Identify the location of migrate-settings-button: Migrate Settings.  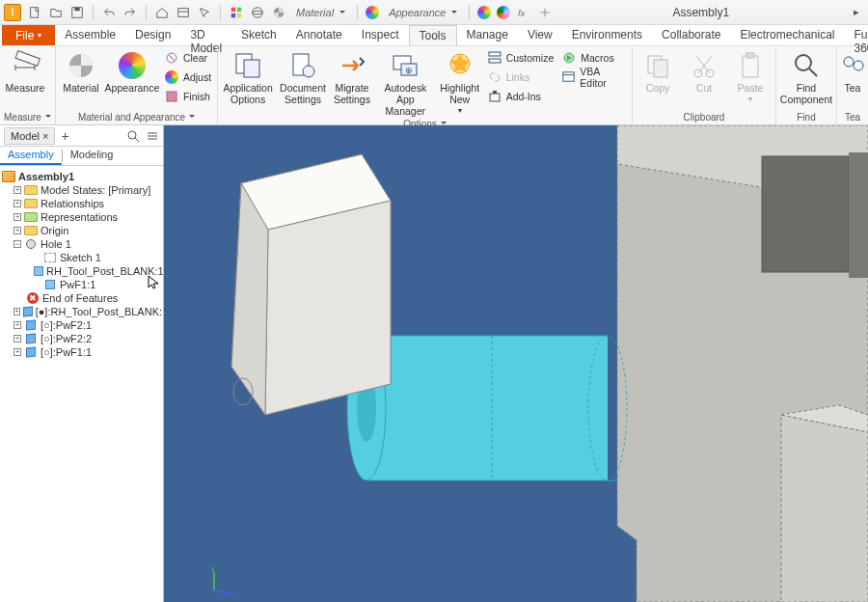
(352, 77).